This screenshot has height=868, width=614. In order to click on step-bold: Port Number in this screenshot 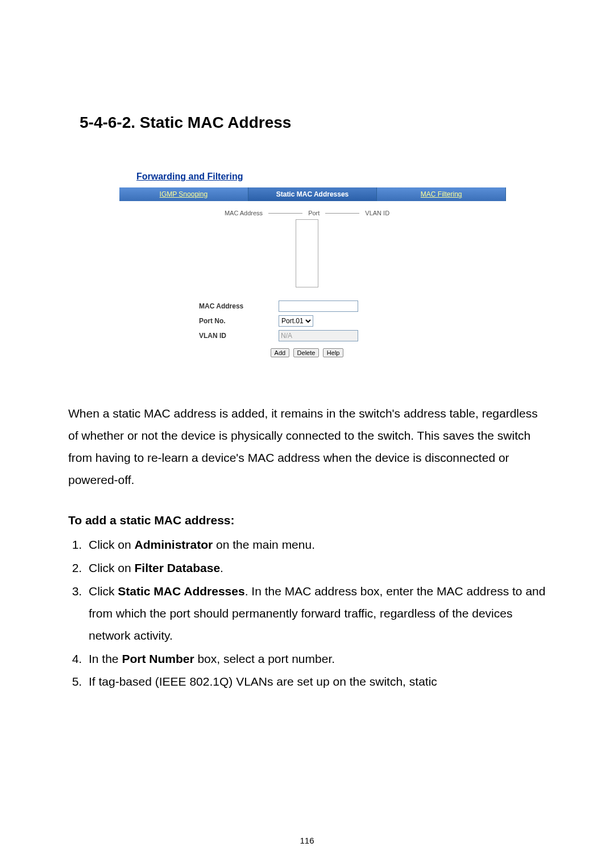, I will do `click(158, 659)`.